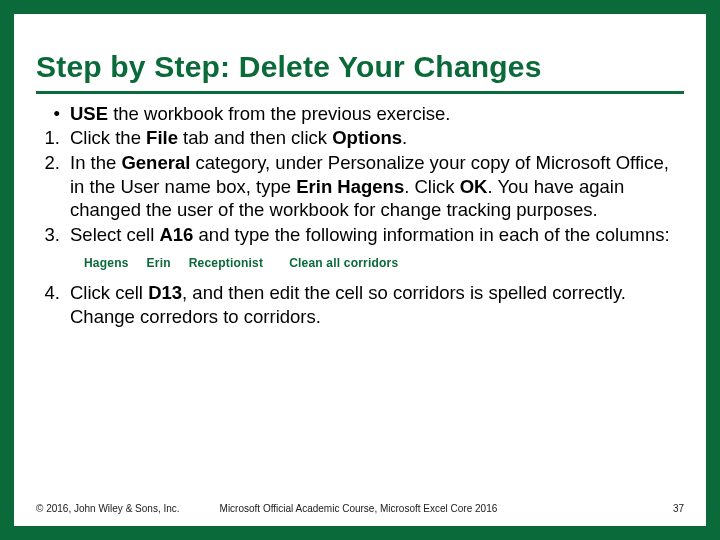 This screenshot has height=540, width=720. Describe the element at coordinates (678, 508) in the screenshot. I see `footer-page-number: 37` at that location.